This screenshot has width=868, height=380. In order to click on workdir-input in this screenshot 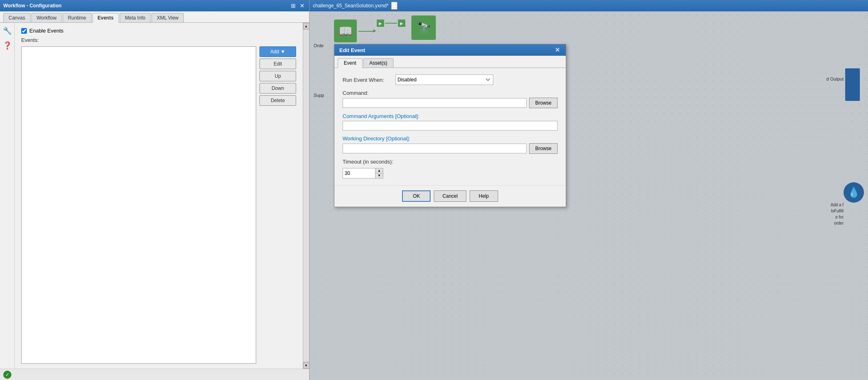, I will do `click(435, 149)`.